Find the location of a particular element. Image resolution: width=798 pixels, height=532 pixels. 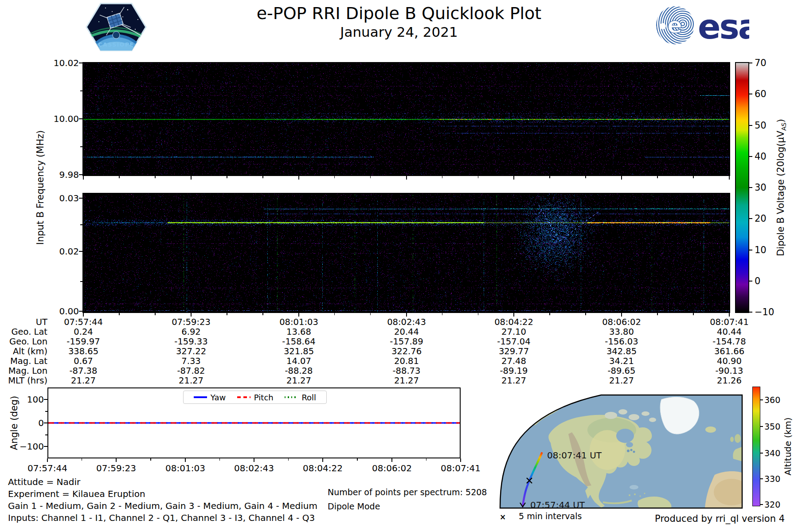

cell: 27.48 is located at coordinates (514, 361).